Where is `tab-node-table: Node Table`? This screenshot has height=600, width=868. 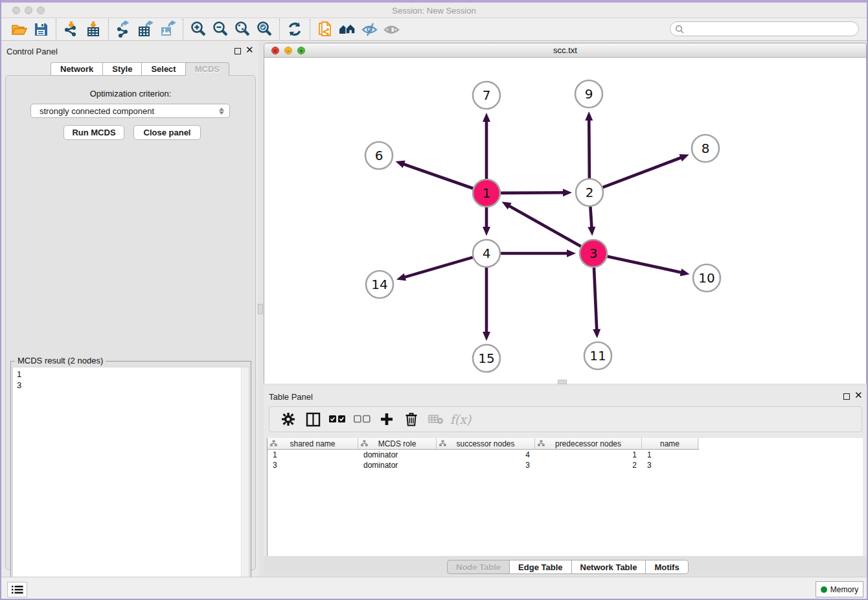
tab-node-table: Node Table is located at coordinates (478, 567).